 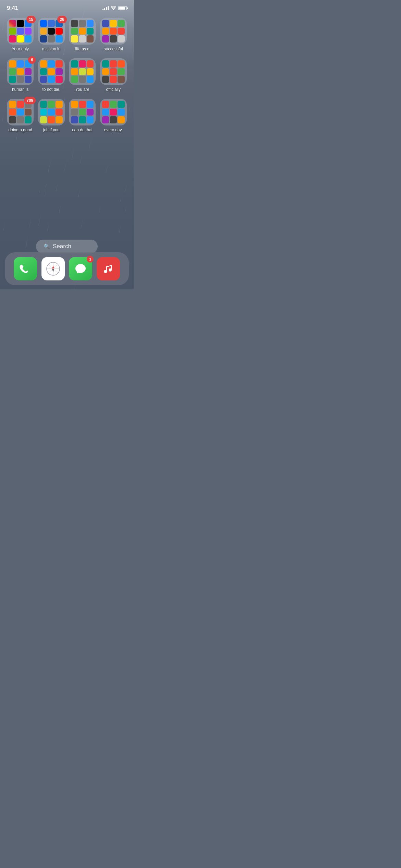 I want to click on dock: 1, so click(x=67, y=269).